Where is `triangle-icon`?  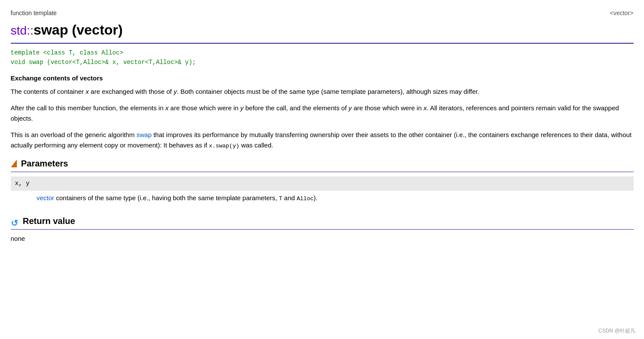 triangle-icon is located at coordinates (14, 163).